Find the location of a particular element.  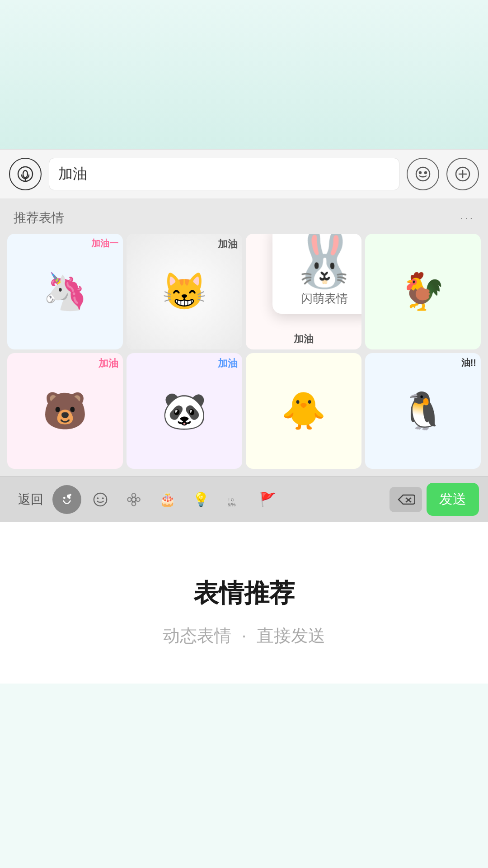

toolbar-icons: 🎂 💡 ↑♫ &% 🚩 is located at coordinates (221, 500).